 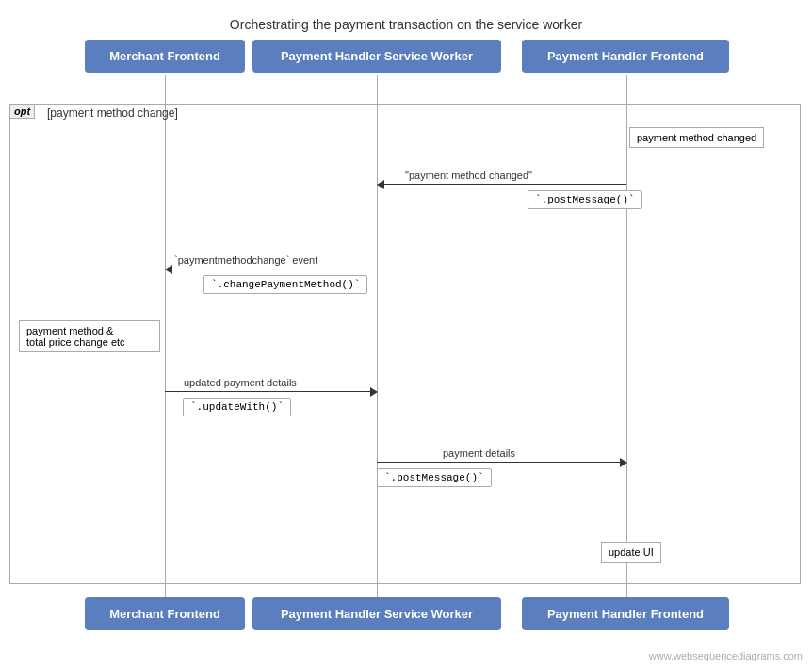 I want to click on actor-frontend-bottom: Payment Handler Frontend, so click(x=625, y=614).